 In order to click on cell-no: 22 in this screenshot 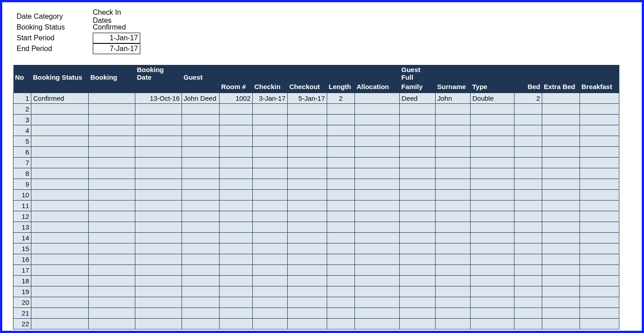, I will do `click(22, 324)`.